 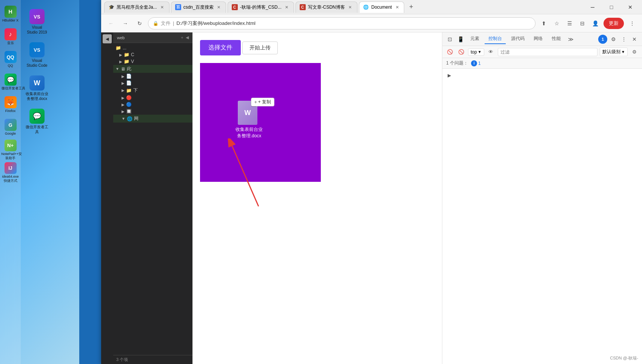 I want to click on taskbar-icon-music: ♪ 音乐, so click(x=11, y=37).